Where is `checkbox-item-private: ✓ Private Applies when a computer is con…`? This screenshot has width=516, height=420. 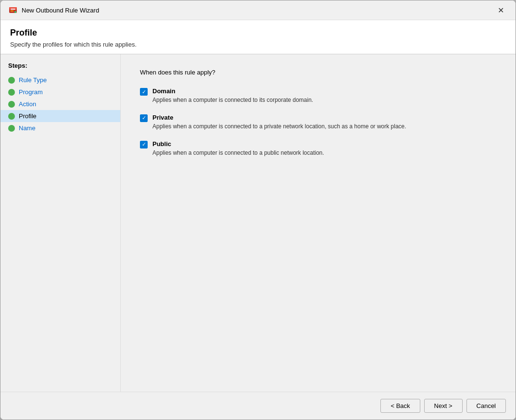
checkbox-item-private: ✓ Private Applies when a computer is con… is located at coordinates (318, 122).